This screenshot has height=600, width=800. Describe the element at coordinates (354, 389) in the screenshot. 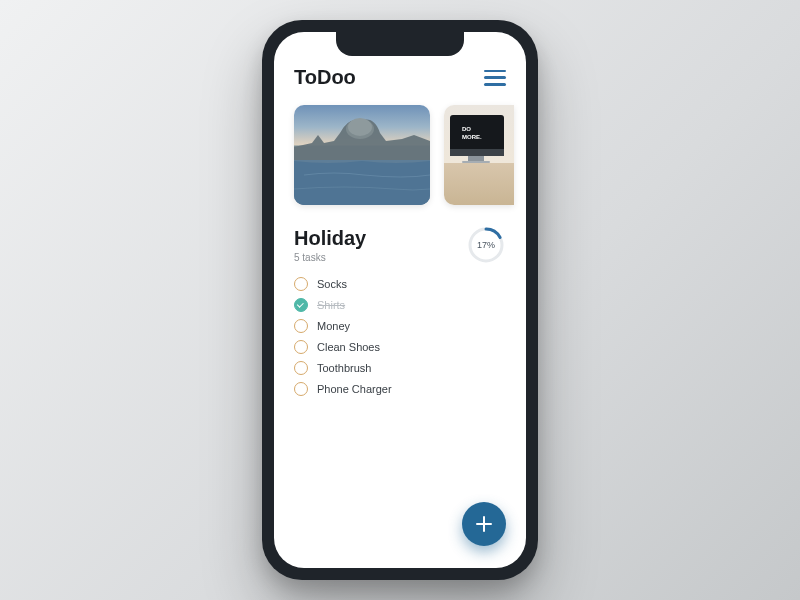

I see `task-label: Phone Charger` at that location.